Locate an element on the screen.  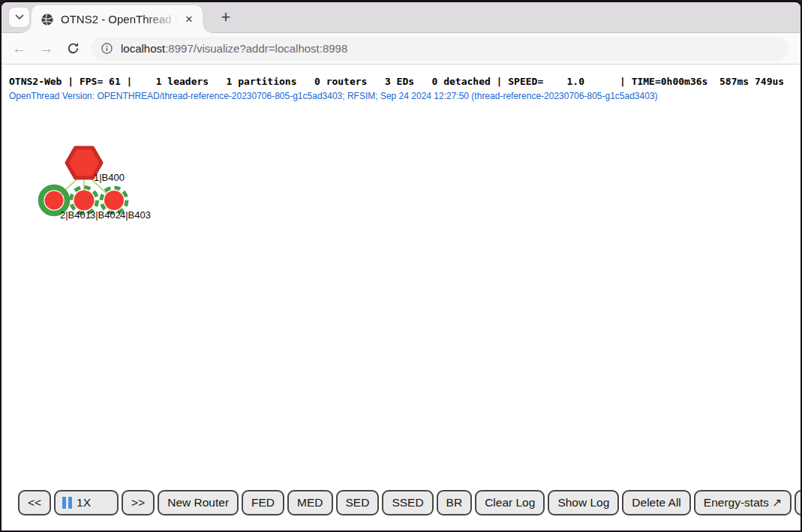
address-bar: localhost:8997/visualize?addr=localhost:… is located at coordinates (440, 49).